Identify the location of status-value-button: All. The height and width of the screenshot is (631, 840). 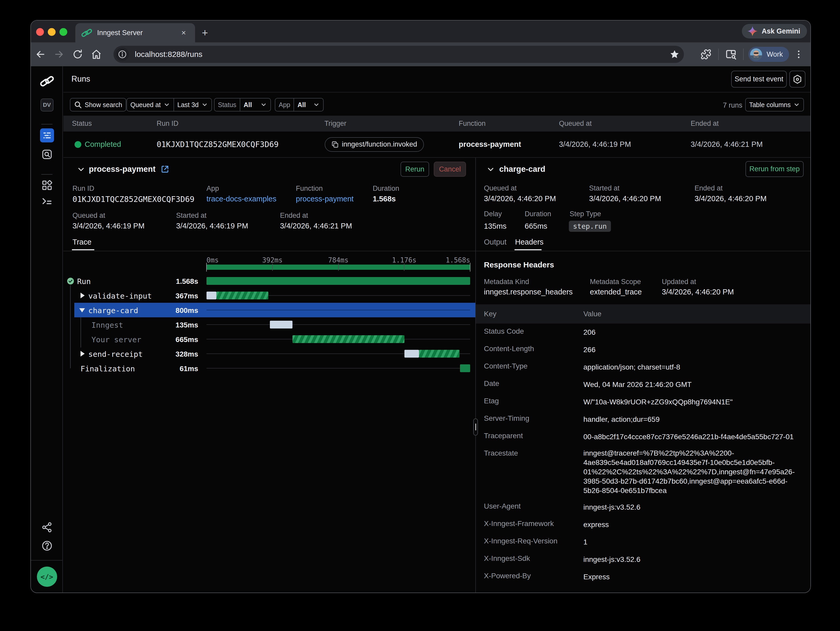
(255, 105).